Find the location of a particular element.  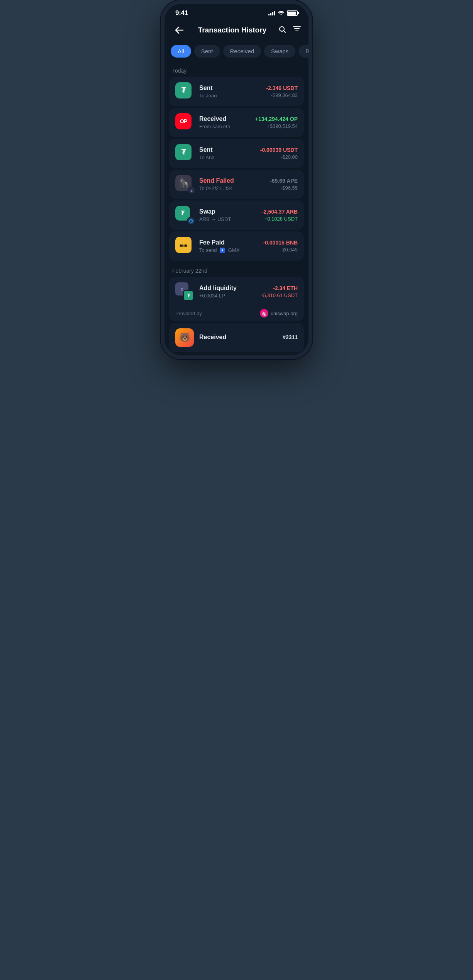

provided-by-section: Provided by 🦄 uniswap.org is located at coordinates (236, 313).